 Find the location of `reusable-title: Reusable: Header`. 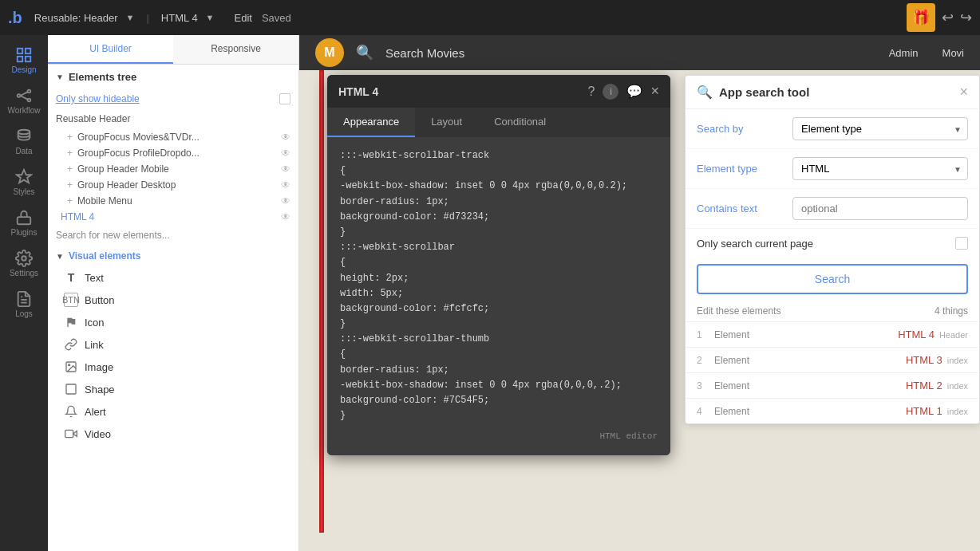

reusable-title: Reusable: Header is located at coordinates (77, 18).